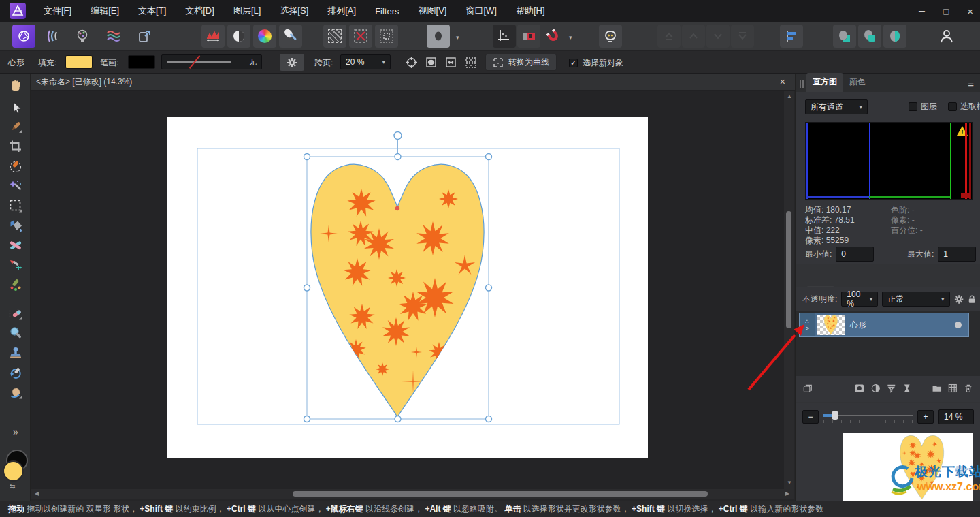 This screenshot has width=980, height=517. I want to click on pause-history-icon, so click(907, 388).